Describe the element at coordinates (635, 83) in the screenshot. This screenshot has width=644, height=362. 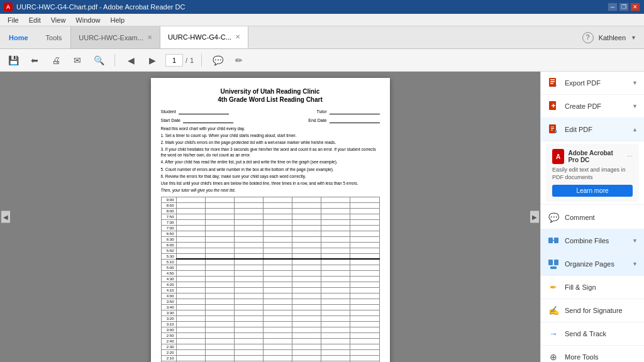
I see `export-pdf-arrow: ▼` at that location.